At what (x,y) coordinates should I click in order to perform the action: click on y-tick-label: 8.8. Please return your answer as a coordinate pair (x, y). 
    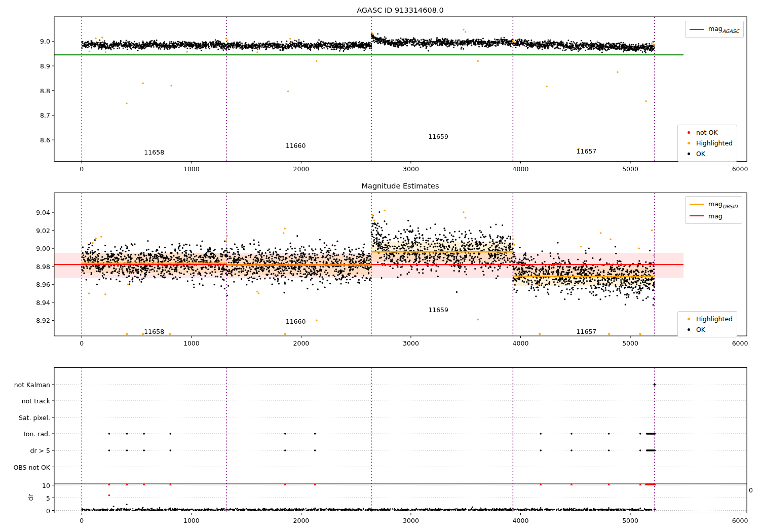
    Looking at the image, I should click on (45, 90).